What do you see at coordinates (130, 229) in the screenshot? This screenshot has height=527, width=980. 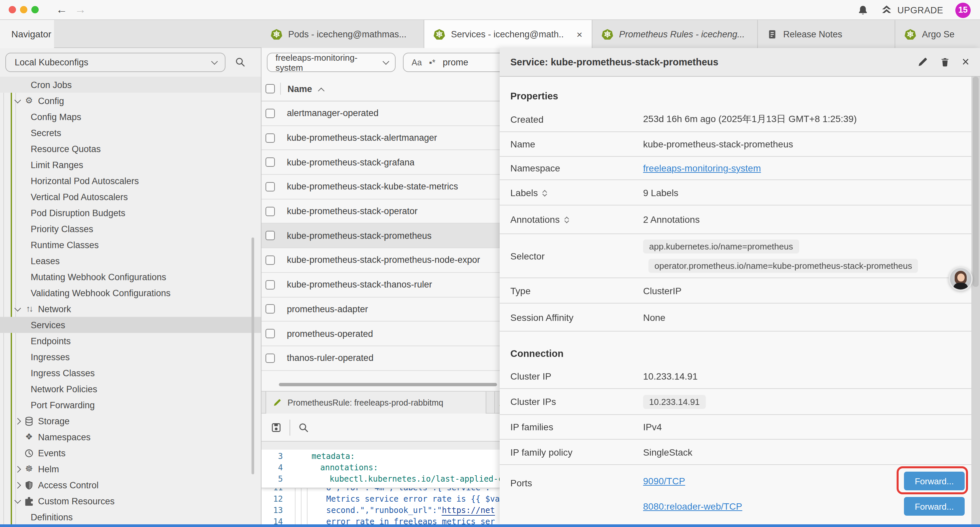 I see `sidebar-item-priority-classes: Priority Classes` at bounding box center [130, 229].